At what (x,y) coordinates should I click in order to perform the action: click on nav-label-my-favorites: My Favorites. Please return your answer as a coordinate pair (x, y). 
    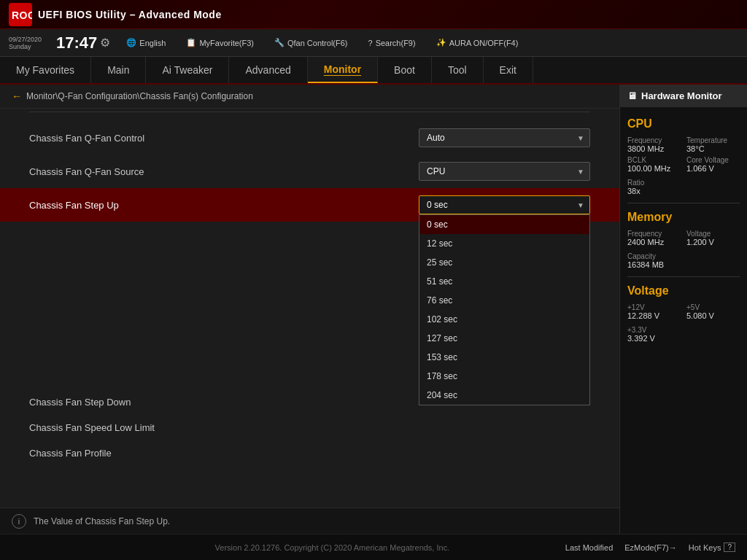
    Looking at the image, I should click on (45, 70).